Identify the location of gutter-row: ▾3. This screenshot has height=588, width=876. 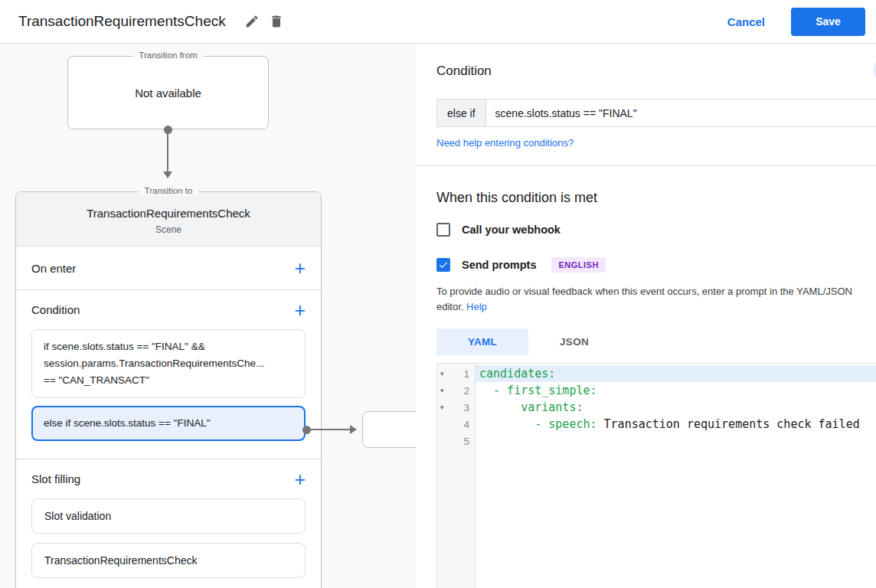
(456, 407).